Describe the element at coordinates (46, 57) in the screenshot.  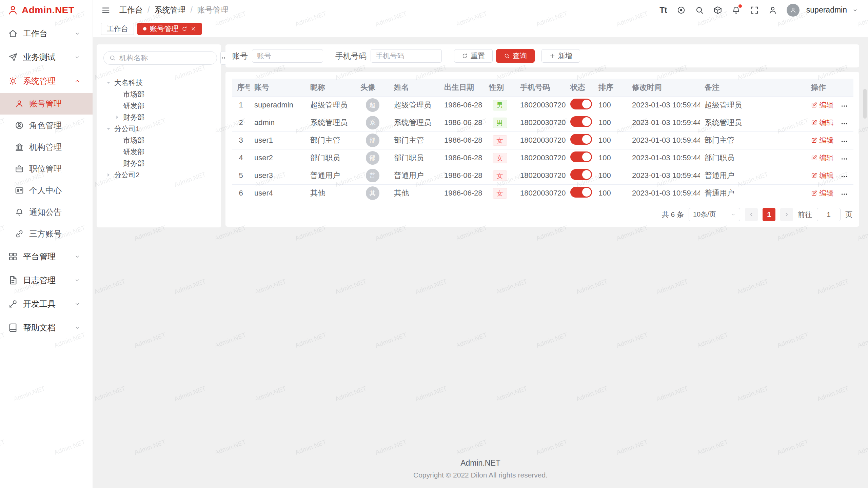
I see `sidebar-item-biz-test: 业务测试` at that location.